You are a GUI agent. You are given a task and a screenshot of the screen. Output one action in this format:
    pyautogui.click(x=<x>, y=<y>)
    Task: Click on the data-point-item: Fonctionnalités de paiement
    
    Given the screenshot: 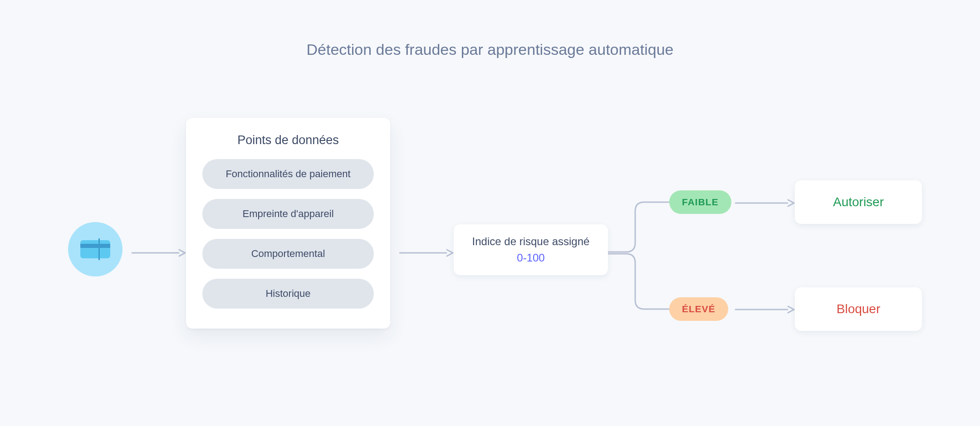 What is the action you would take?
    pyautogui.click(x=288, y=174)
    